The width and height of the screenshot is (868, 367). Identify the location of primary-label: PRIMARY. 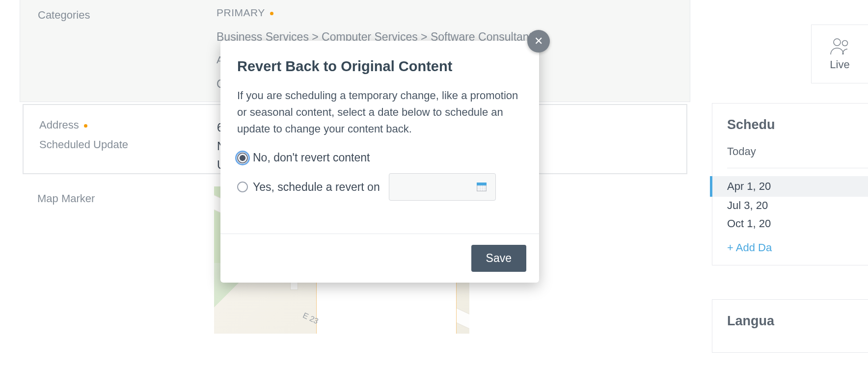
(241, 13).